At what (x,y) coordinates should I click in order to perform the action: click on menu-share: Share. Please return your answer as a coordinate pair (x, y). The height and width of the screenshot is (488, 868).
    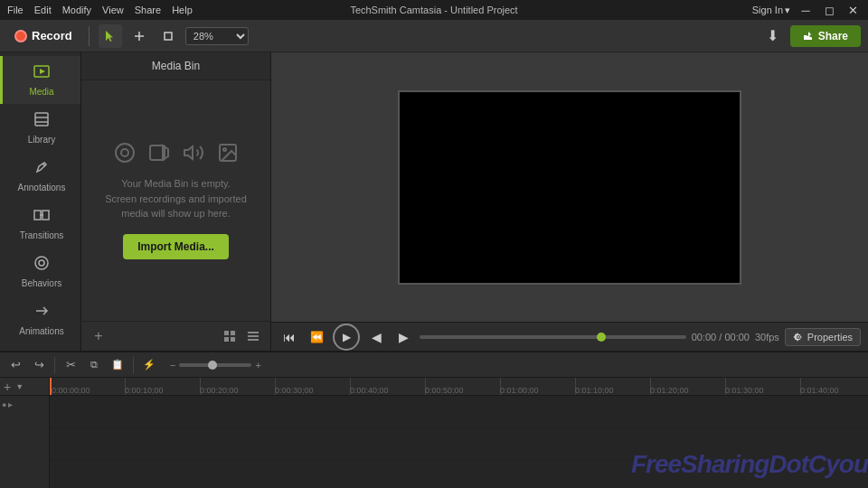
    Looking at the image, I should click on (148, 10).